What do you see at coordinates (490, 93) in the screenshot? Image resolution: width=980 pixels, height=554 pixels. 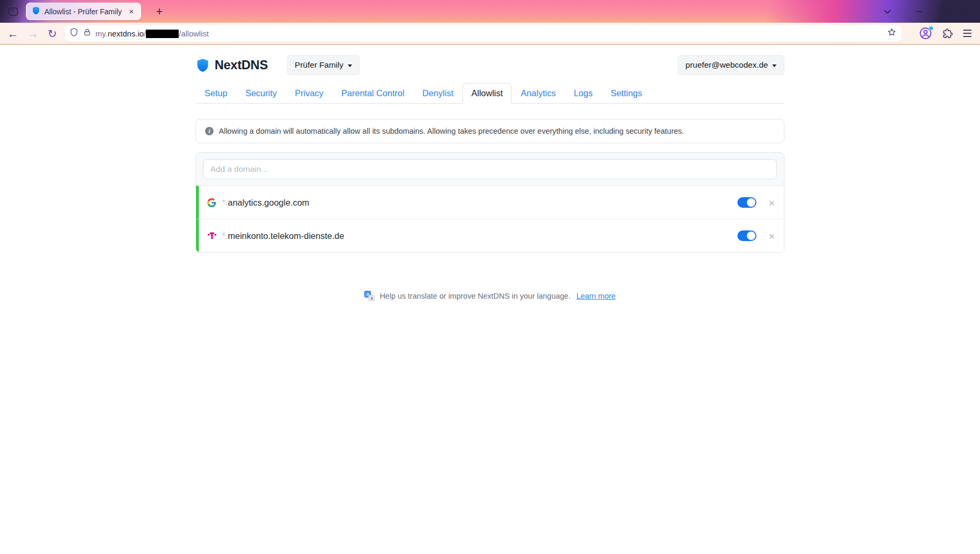 I see `main-nav-tabs: Setup Security Privacy Parental Control …` at bounding box center [490, 93].